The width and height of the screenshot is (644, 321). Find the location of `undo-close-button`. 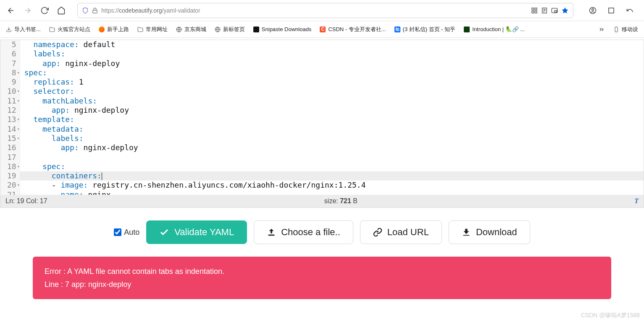

undo-close-button is located at coordinates (630, 11).